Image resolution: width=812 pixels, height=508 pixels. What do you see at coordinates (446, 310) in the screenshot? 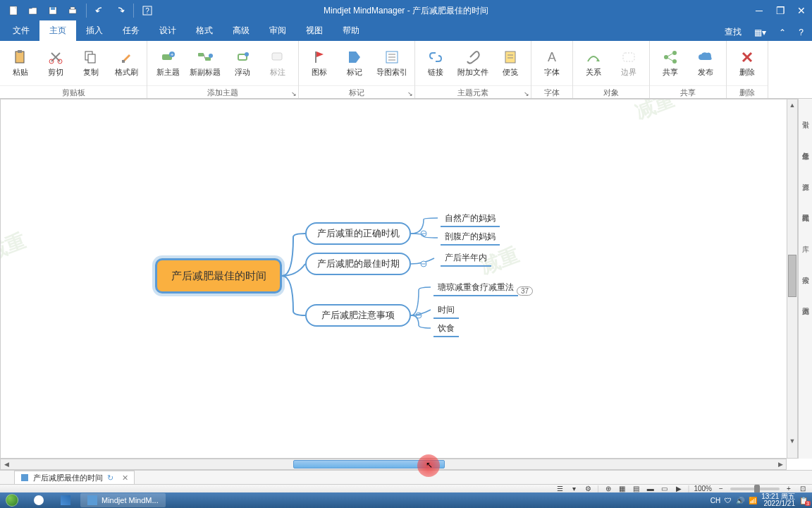
I see `subtopic: 时间` at bounding box center [446, 310].